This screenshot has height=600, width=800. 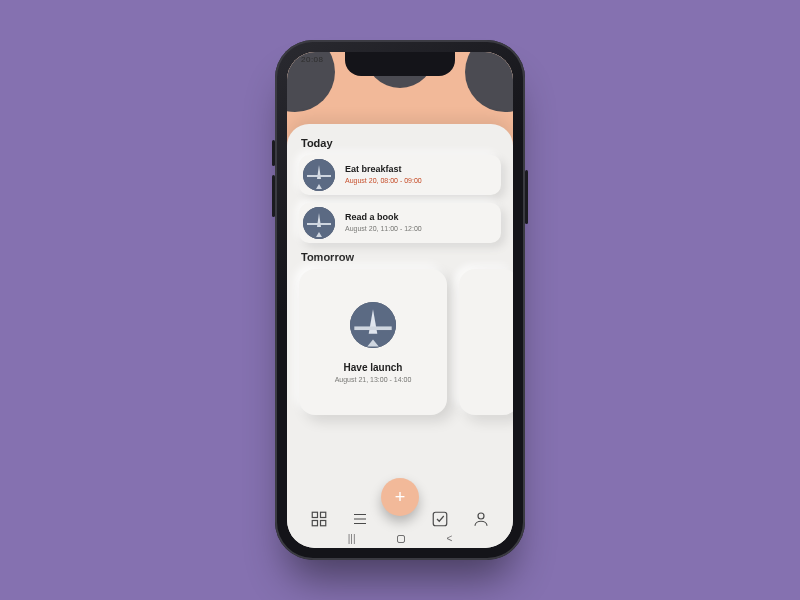 What do you see at coordinates (401, 539) in the screenshot?
I see `android-home-icon` at bounding box center [401, 539].